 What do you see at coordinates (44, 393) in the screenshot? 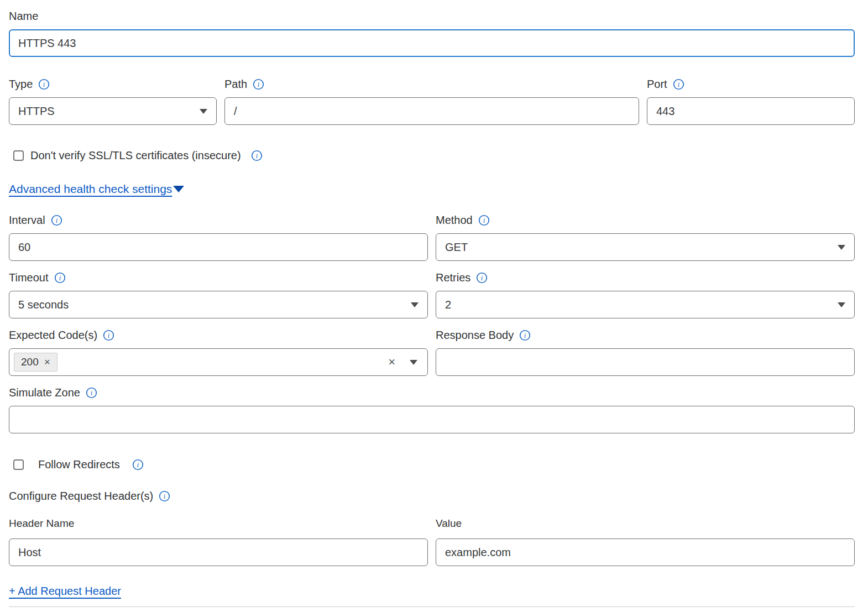
I see `simulate-zone-label: Simulate Zone` at bounding box center [44, 393].